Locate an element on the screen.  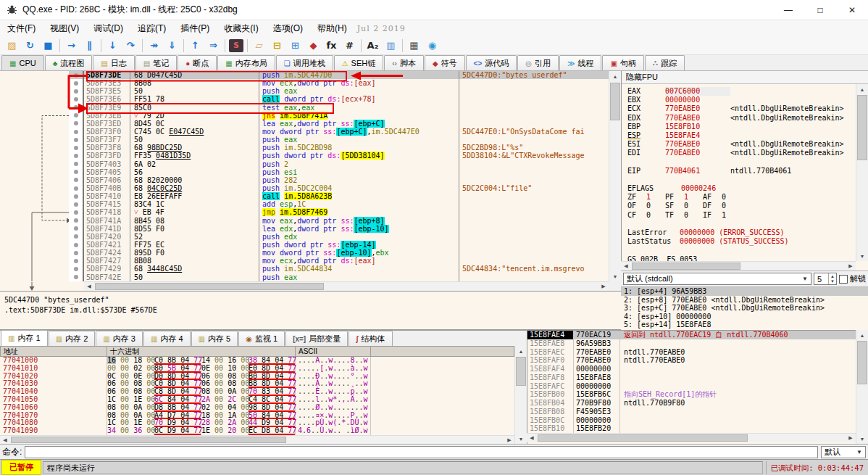
register-row: EBP15E8FB10 is located at coordinates (739, 127).